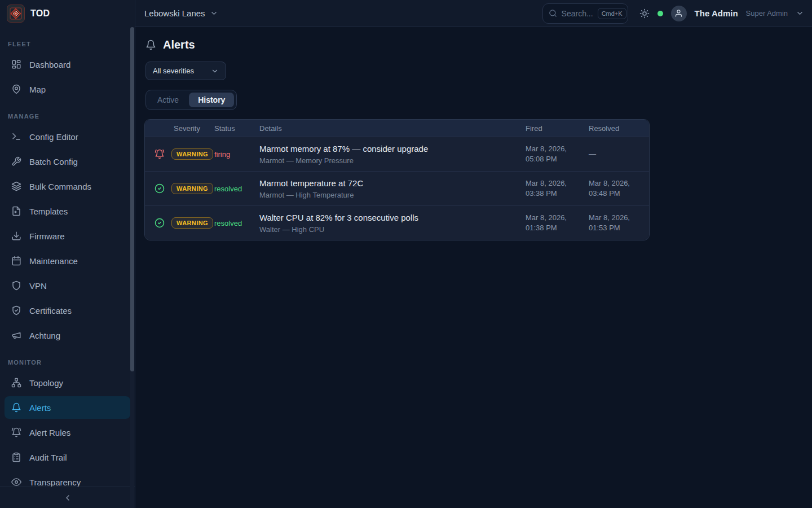 The width and height of the screenshot is (812, 508). Describe the element at coordinates (16, 482) in the screenshot. I see `eye-icon` at that location.